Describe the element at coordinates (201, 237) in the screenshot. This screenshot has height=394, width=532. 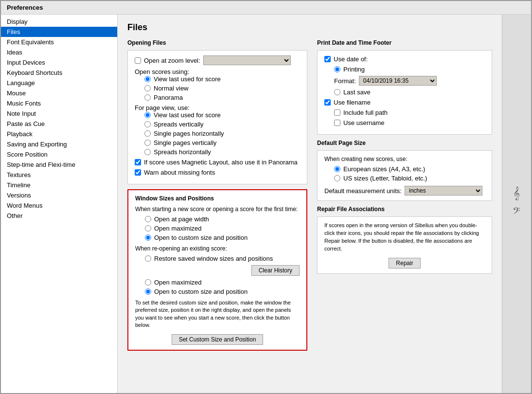
I see `ws-new-label-2: Open to custom size and position` at that location.